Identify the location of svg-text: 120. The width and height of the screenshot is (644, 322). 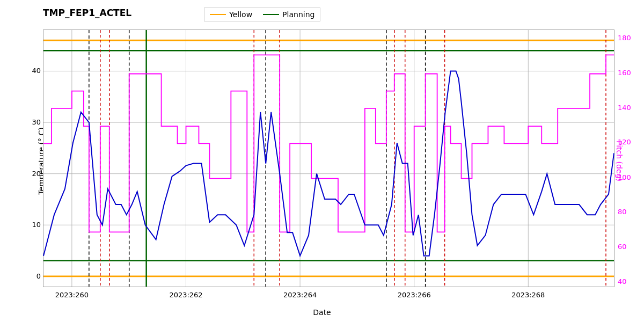
(625, 142).